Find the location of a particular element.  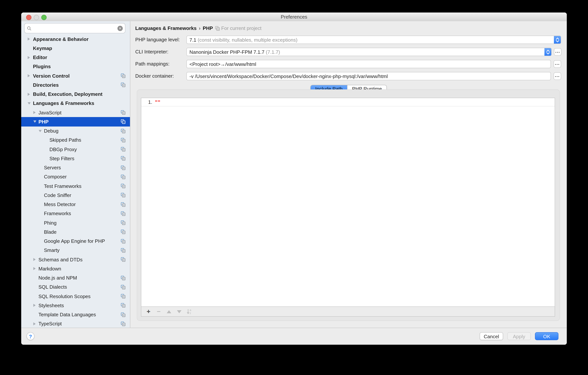

sidebar-item-javascript: JavaScript is located at coordinates (76, 113).